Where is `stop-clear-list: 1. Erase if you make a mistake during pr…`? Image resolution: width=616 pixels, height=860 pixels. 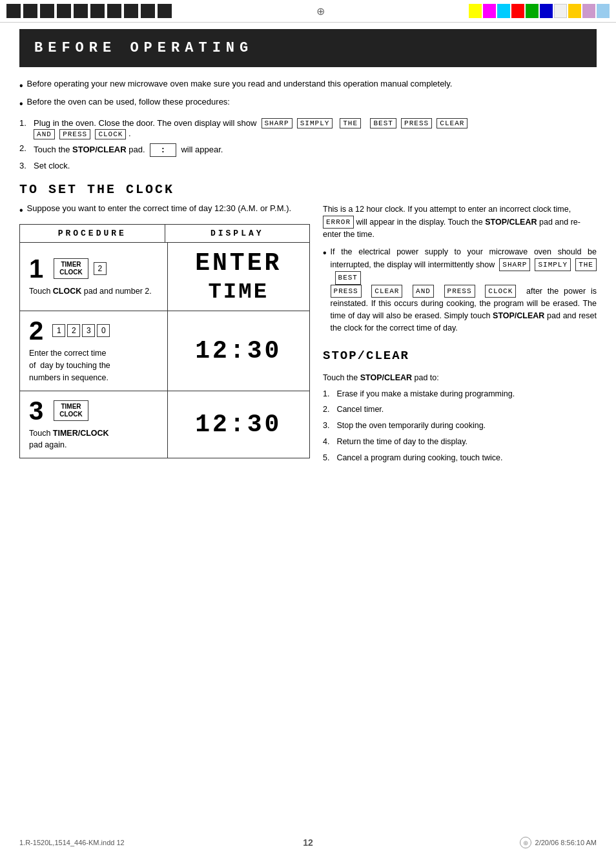
stop-clear-list: 1. Erase if you make a mistake during pr… is located at coordinates (460, 426).